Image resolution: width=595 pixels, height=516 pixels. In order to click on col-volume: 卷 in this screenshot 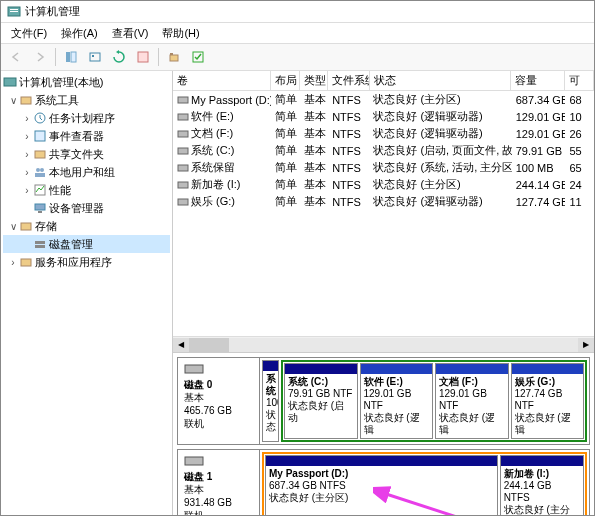, I will do `click(222, 80)`.